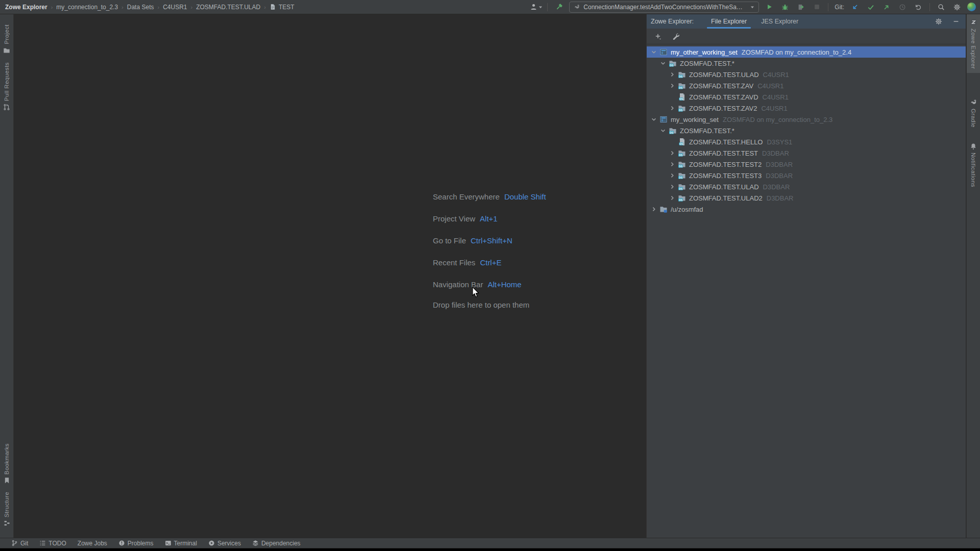 Image resolution: width=980 pixels, height=551 pixels. What do you see at coordinates (181, 543) in the screenshot?
I see `statusbar-item-terminal: Terminal` at bounding box center [181, 543].